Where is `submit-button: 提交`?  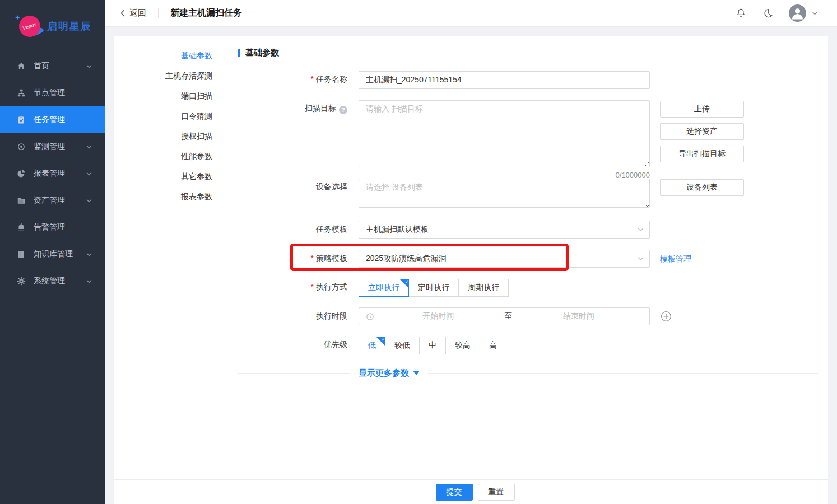
submit-button: 提交 is located at coordinates (454, 492).